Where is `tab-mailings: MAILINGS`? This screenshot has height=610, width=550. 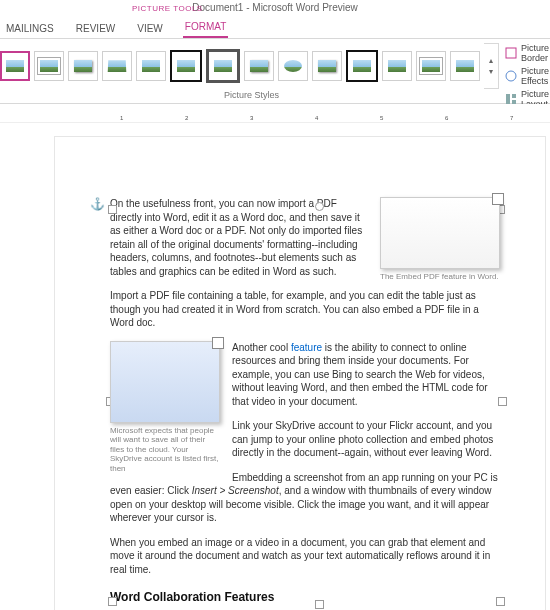 tab-mailings: MAILINGS is located at coordinates (30, 30).